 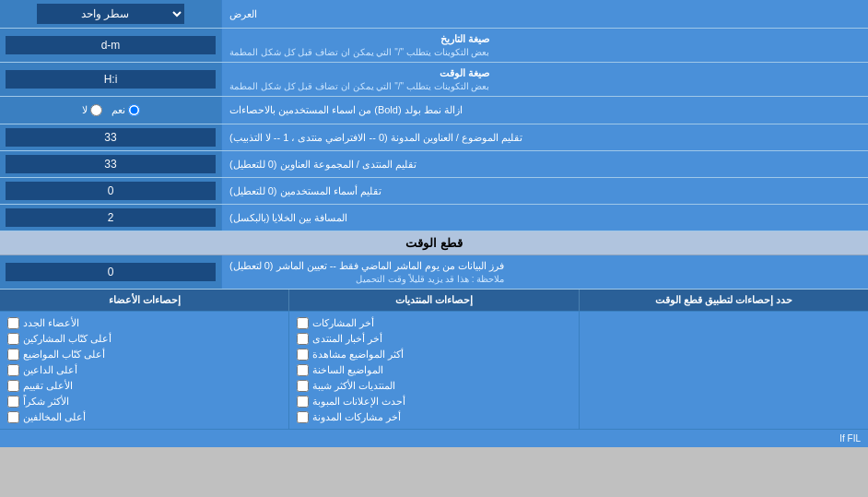 What do you see at coordinates (92, 111) in the screenshot?
I see `bold-no-label: لا` at bounding box center [92, 111].